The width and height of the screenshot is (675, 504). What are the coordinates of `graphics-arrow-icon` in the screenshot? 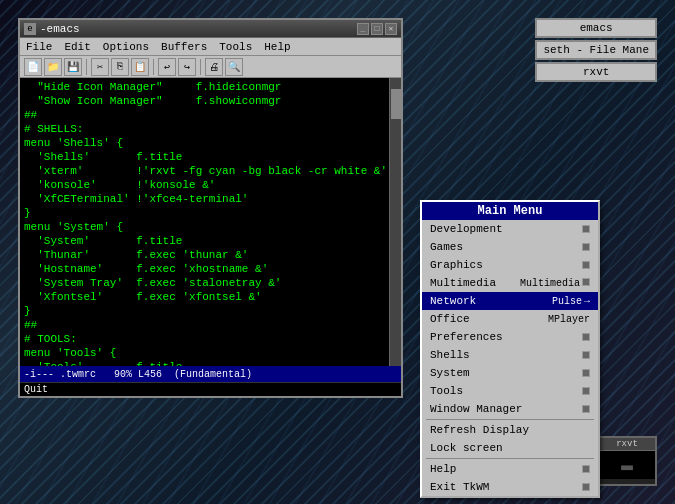 It's located at (586, 265).